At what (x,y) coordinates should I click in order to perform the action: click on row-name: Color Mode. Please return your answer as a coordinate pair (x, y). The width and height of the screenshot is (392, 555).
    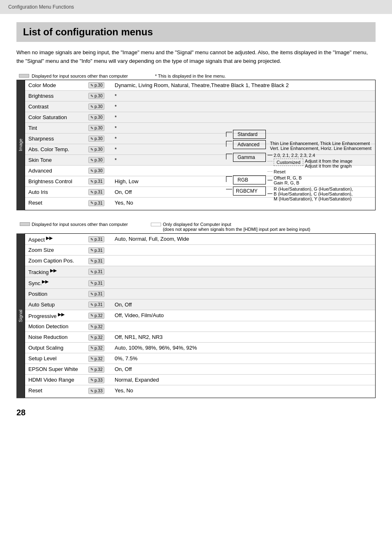
    Looking at the image, I should click on (56, 85).